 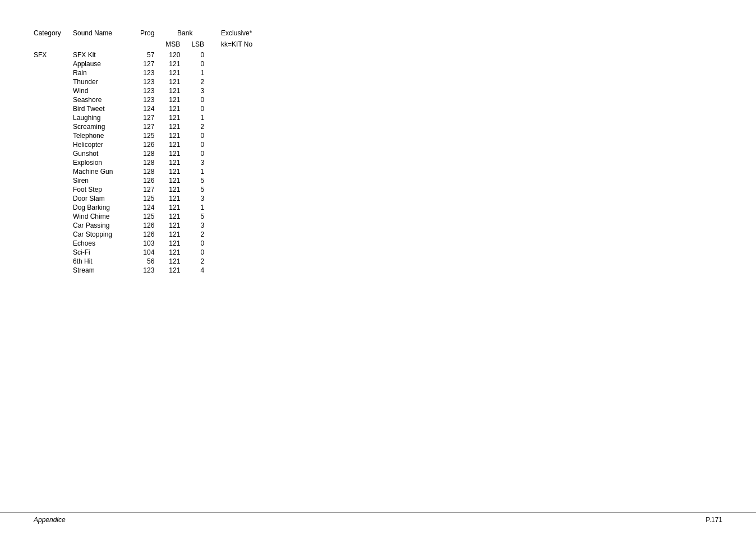 I want to click on cell-prog: 57, so click(x=153, y=55).